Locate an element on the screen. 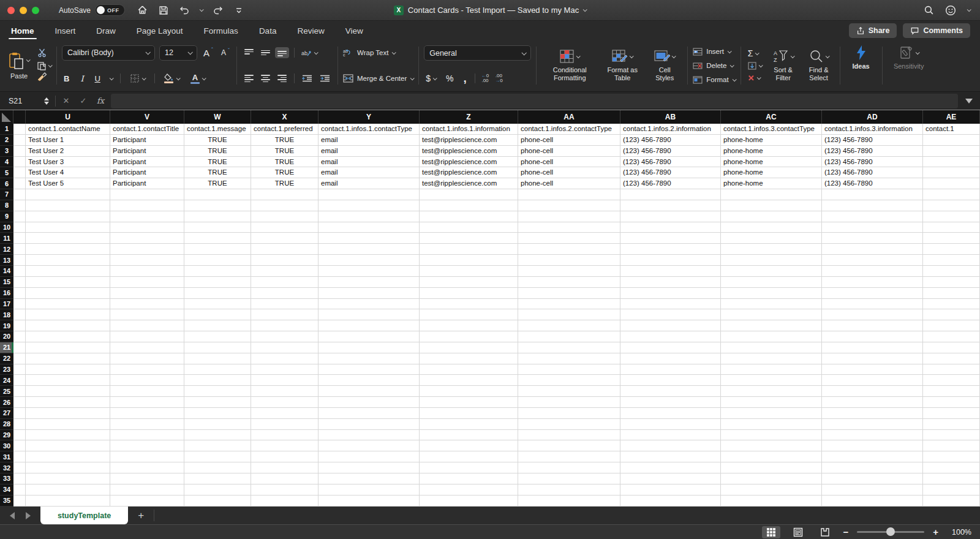 The height and width of the screenshot is (539, 980). page-break-view-button is located at coordinates (825, 532).